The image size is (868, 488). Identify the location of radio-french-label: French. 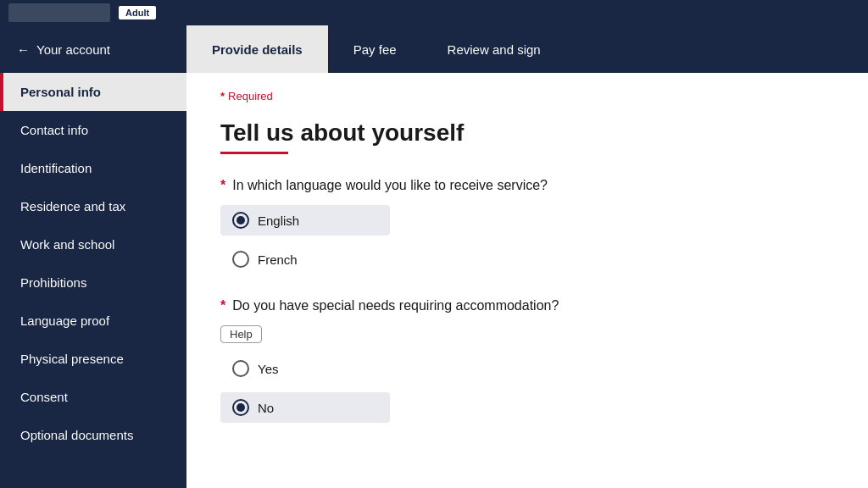
(278, 259).